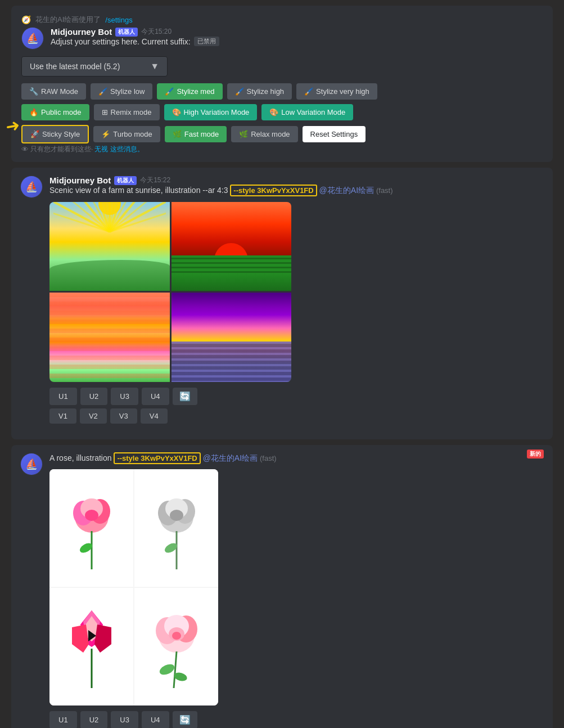  What do you see at coordinates (93, 416) in the screenshot?
I see `message-1-v2-button: V2` at bounding box center [93, 416].